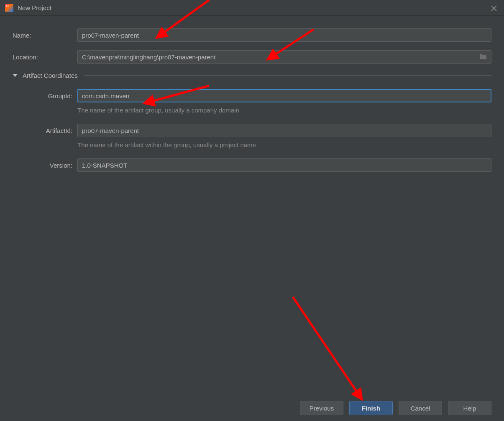 This screenshot has height=421, width=504. I want to click on cancel-button: Cancel, so click(420, 408).